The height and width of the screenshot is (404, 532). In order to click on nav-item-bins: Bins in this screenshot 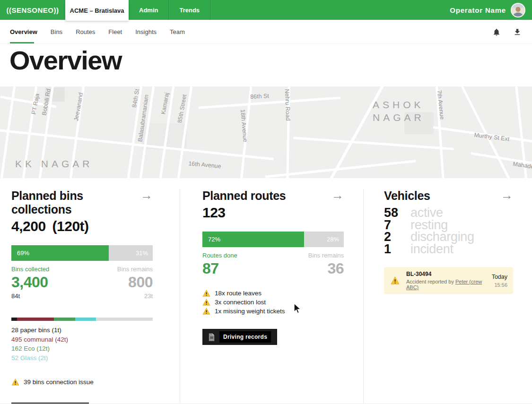, I will do `click(57, 32)`.